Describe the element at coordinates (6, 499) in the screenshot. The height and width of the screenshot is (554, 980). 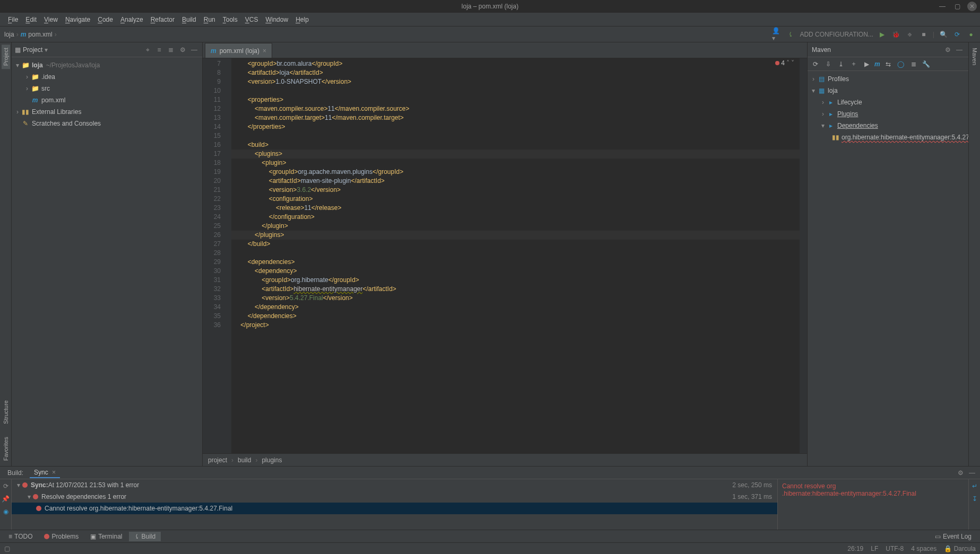
I see `pin-icon: 📌` at that location.